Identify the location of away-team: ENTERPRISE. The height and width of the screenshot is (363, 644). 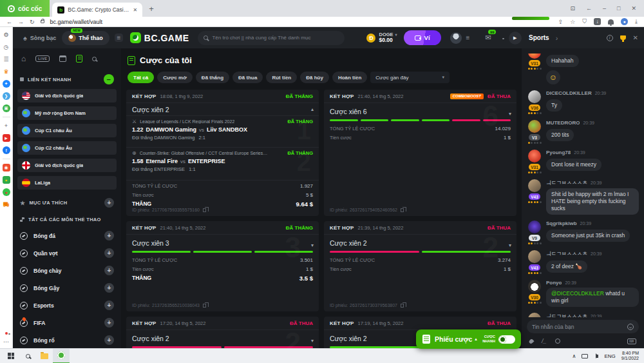
(207, 161).